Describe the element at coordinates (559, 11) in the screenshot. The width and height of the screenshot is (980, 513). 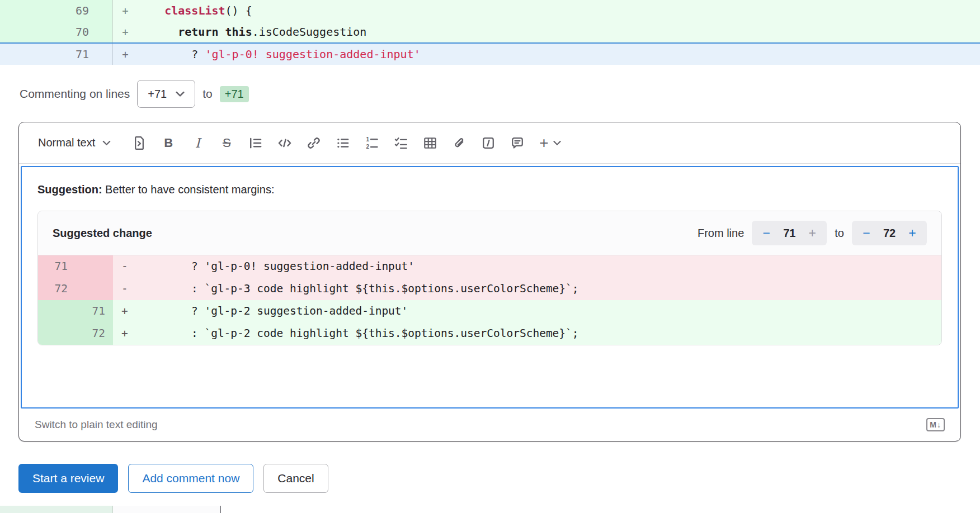
I see `code-line: classList() {` at that location.